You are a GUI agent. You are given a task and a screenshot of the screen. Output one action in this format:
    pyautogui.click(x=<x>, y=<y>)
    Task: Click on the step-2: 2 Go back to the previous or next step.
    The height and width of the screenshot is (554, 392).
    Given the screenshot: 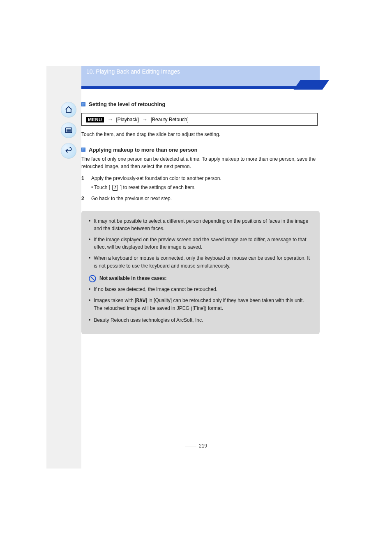 What is the action you would take?
    pyautogui.click(x=200, y=199)
    